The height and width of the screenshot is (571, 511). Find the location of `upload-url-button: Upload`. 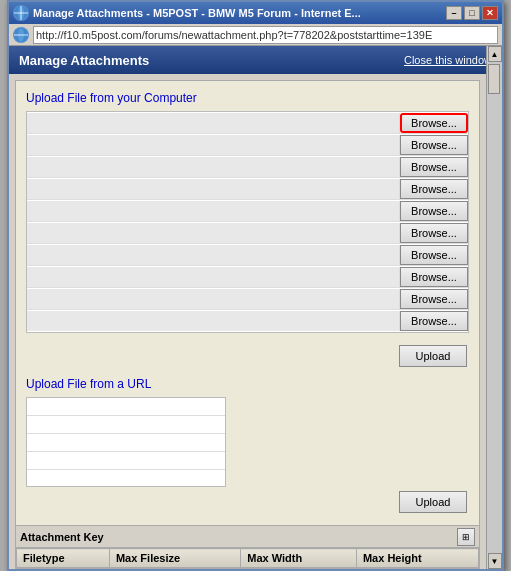

upload-url-button: Upload is located at coordinates (433, 502).